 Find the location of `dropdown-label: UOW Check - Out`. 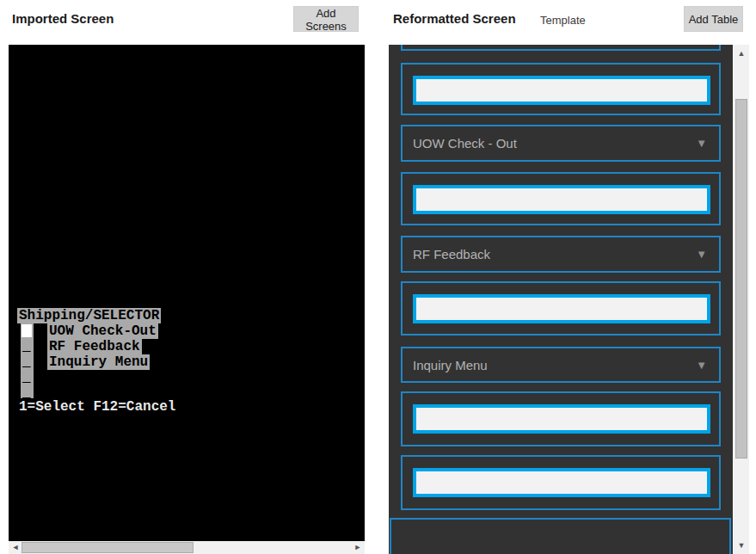

dropdown-label: UOW Check - Out is located at coordinates (464, 143).